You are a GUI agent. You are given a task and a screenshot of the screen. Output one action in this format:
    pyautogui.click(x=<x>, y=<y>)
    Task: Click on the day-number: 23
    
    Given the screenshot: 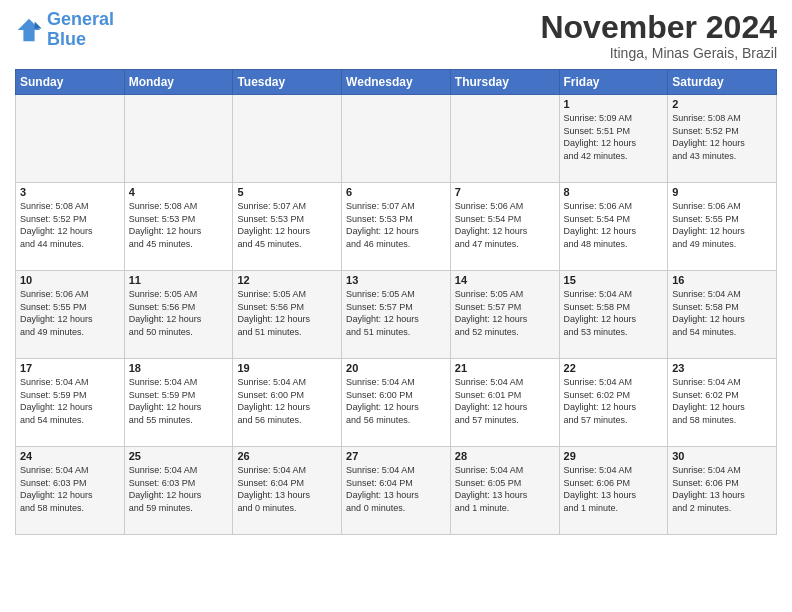 What is the action you would take?
    pyautogui.click(x=722, y=368)
    